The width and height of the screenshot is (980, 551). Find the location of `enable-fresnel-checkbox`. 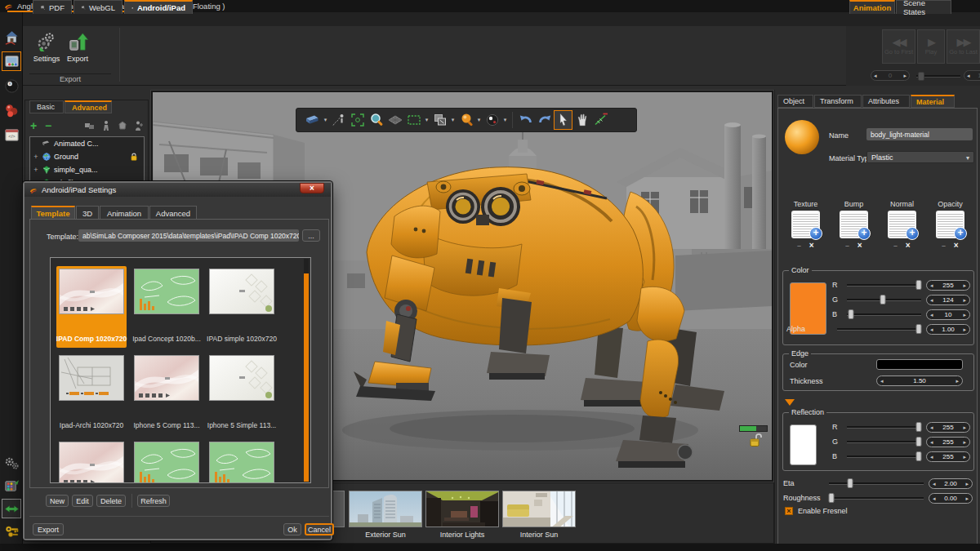

enable-fresnel-checkbox is located at coordinates (789, 511).